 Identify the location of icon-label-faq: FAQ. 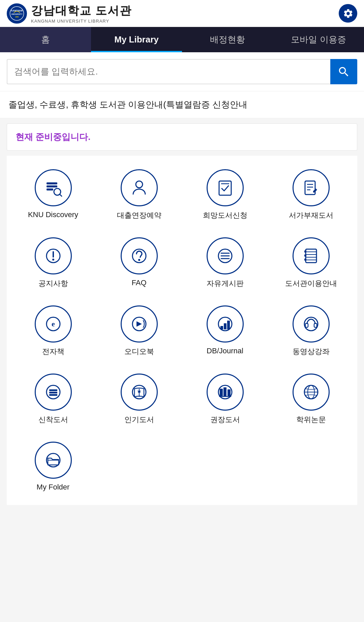
(139, 283).